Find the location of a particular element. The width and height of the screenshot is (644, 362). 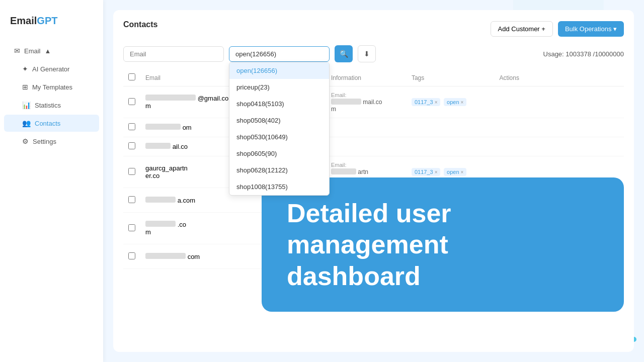

panel-actions: Add Customer + Bulk Operations ▾ is located at coordinates (557, 29).